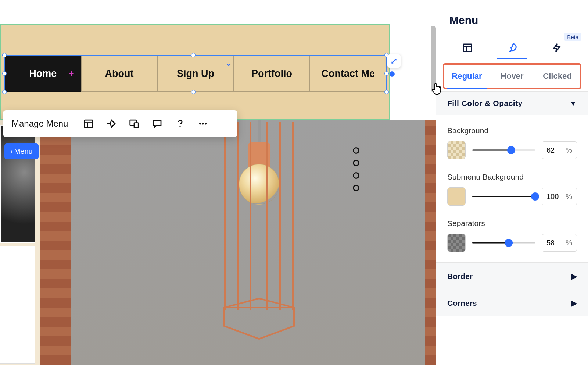 The width and height of the screenshot is (588, 365). I want to click on value: 100, so click(553, 196).